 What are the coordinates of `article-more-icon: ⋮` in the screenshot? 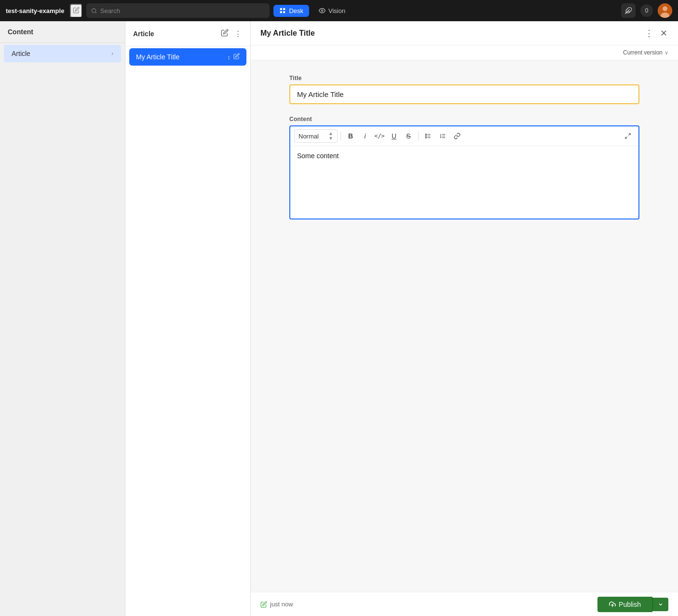 It's located at (238, 34).